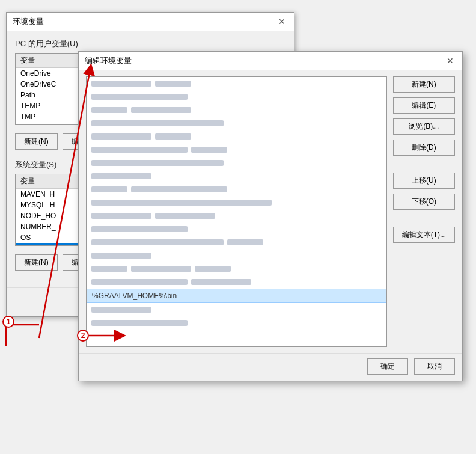 Image resolution: width=476 pixels, height=454 pixels. I want to click on inner-delete-button: 删除(D), so click(424, 148).